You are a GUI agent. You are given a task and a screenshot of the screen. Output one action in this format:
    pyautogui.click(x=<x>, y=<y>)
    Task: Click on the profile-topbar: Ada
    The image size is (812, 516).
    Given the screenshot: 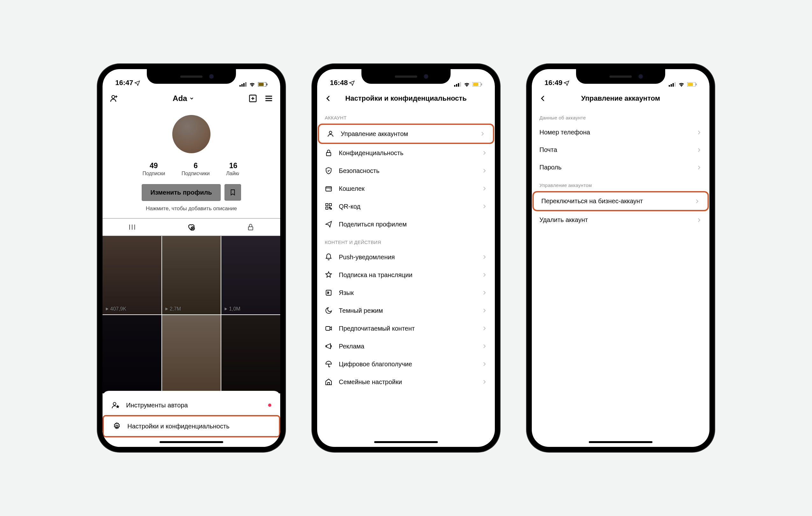 What is the action you would take?
    pyautogui.click(x=192, y=98)
    